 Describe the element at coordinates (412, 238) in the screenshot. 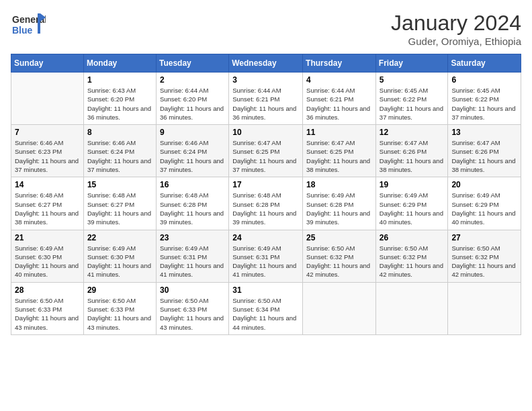

I see `day-number: 26` at that location.